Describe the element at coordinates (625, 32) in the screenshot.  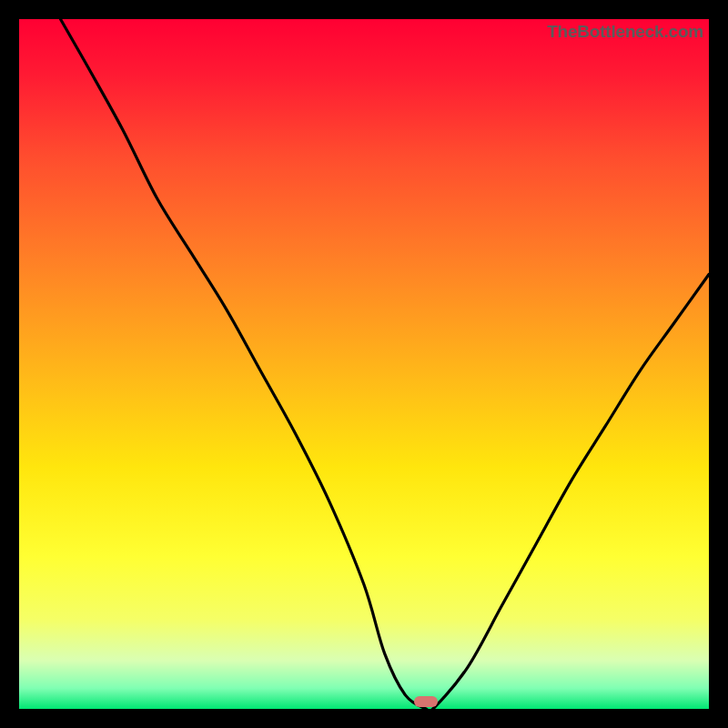
I see `watermark-text: TheBottleneck.com` at that location.